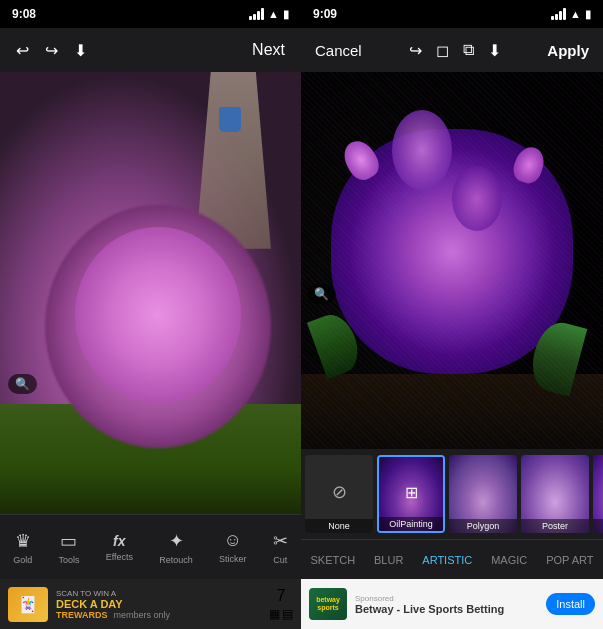 Image resolution: width=603 pixels, height=629 pixels. Describe the element at coordinates (274, 614) in the screenshot. I see `ad-logo-1: ▦` at that location.